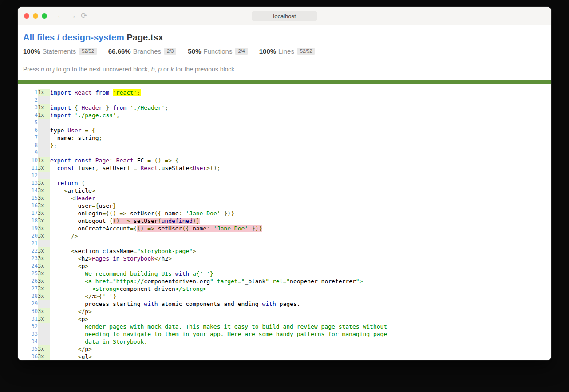 This screenshot has width=569, height=392. I want to click on line-number: 21, so click(30, 243).